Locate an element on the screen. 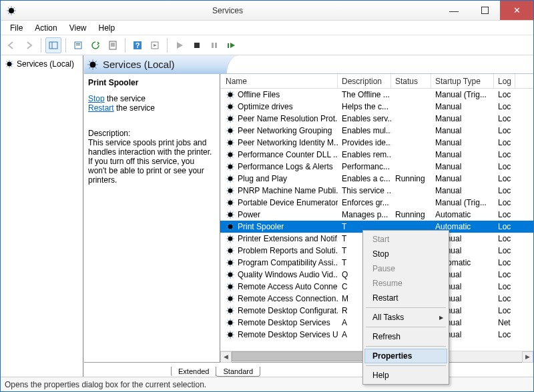  statusbar-text: Opens the properties dialog box for the … is located at coordinates (105, 385).